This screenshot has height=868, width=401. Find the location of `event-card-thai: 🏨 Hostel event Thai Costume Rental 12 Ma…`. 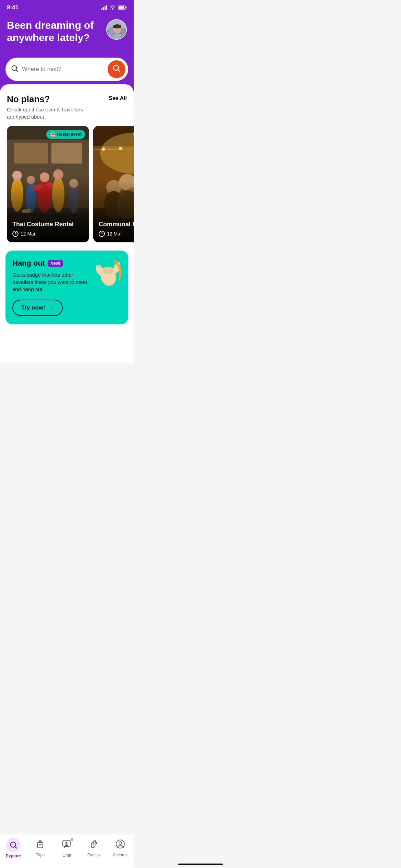

event-card-thai: 🏨 Hostel event Thai Costume Rental 12 Ma… is located at coordinates (48, 184).